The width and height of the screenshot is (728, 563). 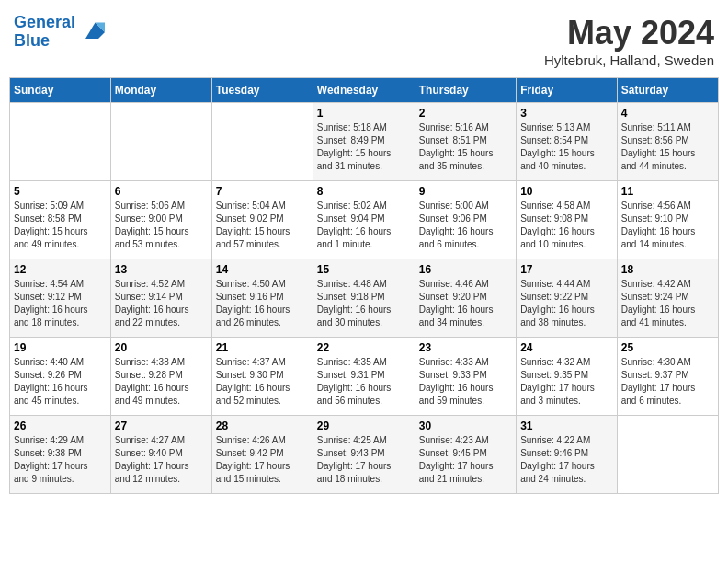 What do you see at coordinates (162, 191) in the screenshot?
I see `day-number: 6` at bounding box center [162, 191].